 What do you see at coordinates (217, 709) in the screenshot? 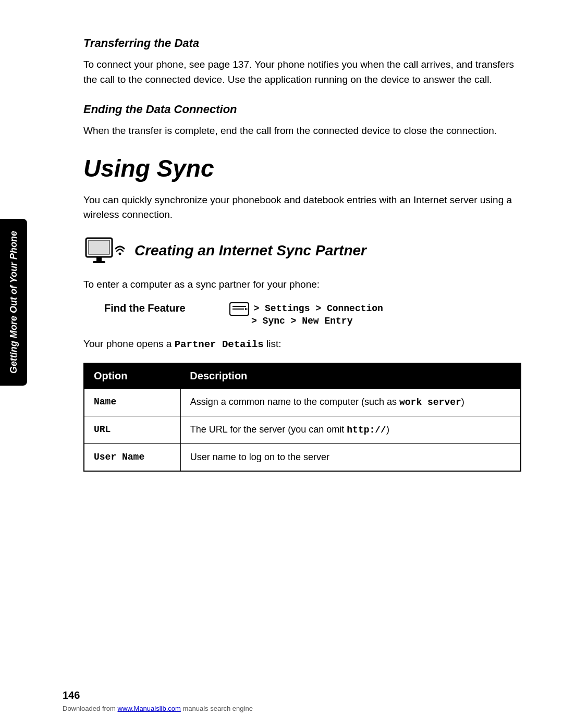
I see `download-suffix: manuals search engine` at bounding box center [217, 709].